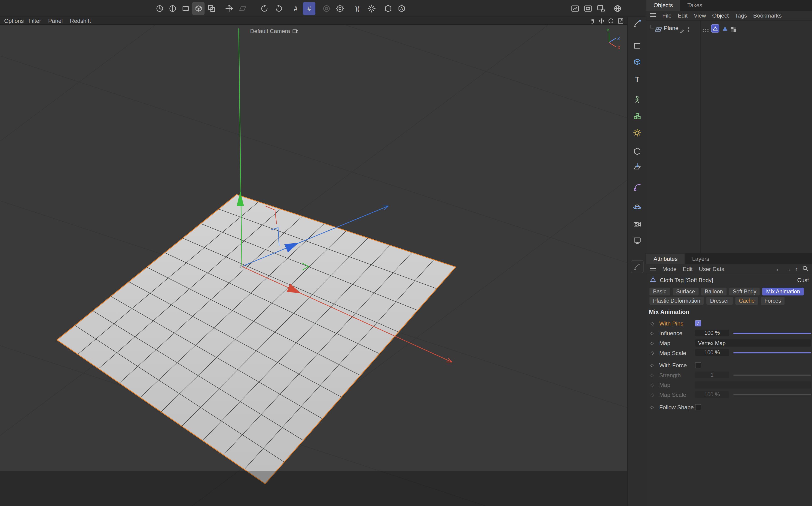  I want to click on fields-icon, so click(637, 207).